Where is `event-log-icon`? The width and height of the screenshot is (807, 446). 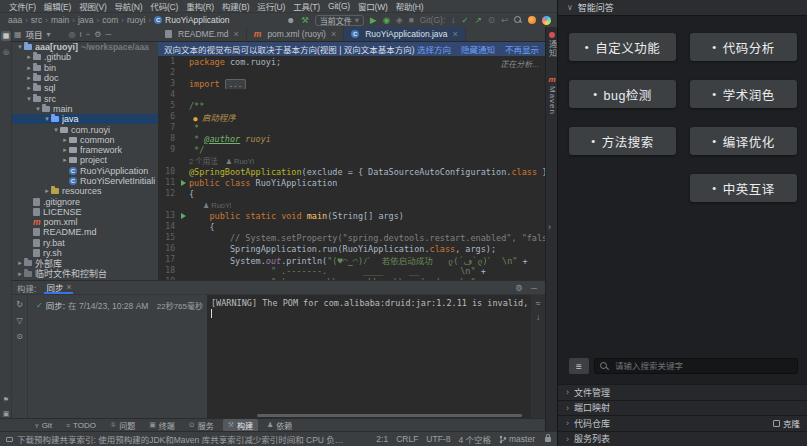
event-log-icon is located at coordinates (10, 440).